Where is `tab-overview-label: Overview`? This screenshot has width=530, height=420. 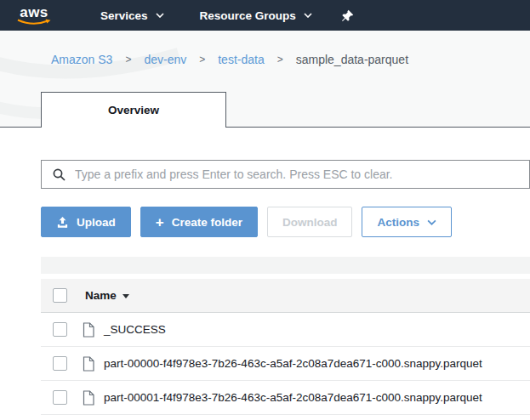
tab-overview-label: Overview is located at coordinates (134, 111).